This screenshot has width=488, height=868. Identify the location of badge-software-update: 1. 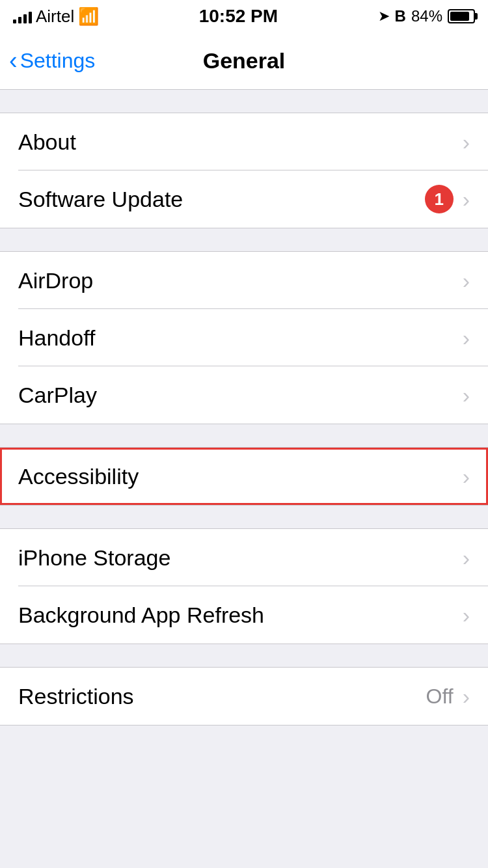
(439, 199).